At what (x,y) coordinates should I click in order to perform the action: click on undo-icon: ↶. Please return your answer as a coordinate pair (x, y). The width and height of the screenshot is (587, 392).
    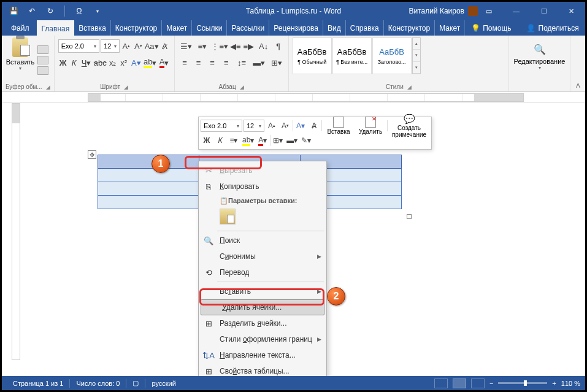
    Looking at the image, I should click on (32, 11).